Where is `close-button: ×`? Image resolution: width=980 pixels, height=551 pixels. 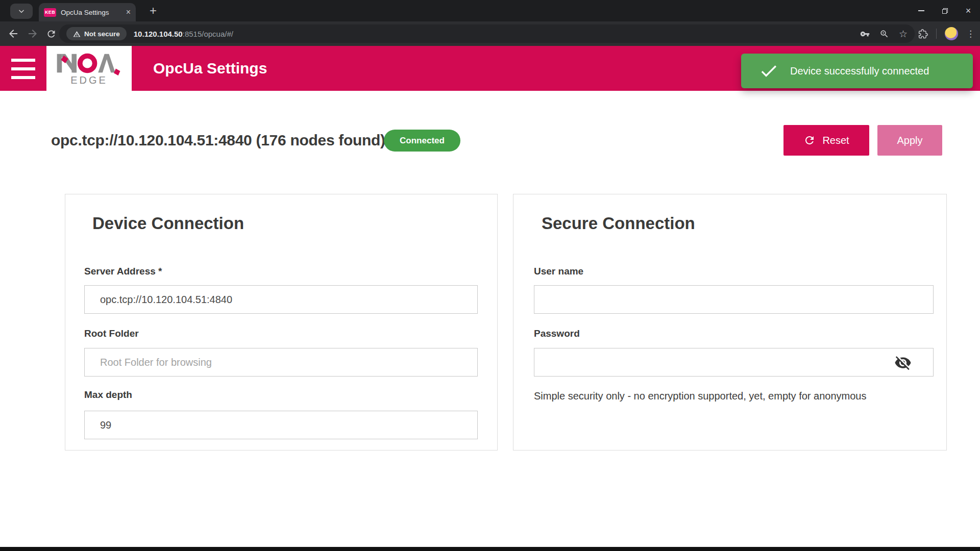 close-button: × is located at coordinates (968, 11).